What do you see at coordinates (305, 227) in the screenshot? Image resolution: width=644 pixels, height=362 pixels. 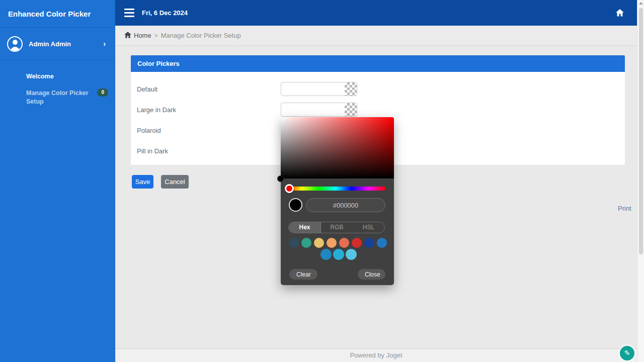 I see `tab-hex: Hex` at bounding box center [305, 227].